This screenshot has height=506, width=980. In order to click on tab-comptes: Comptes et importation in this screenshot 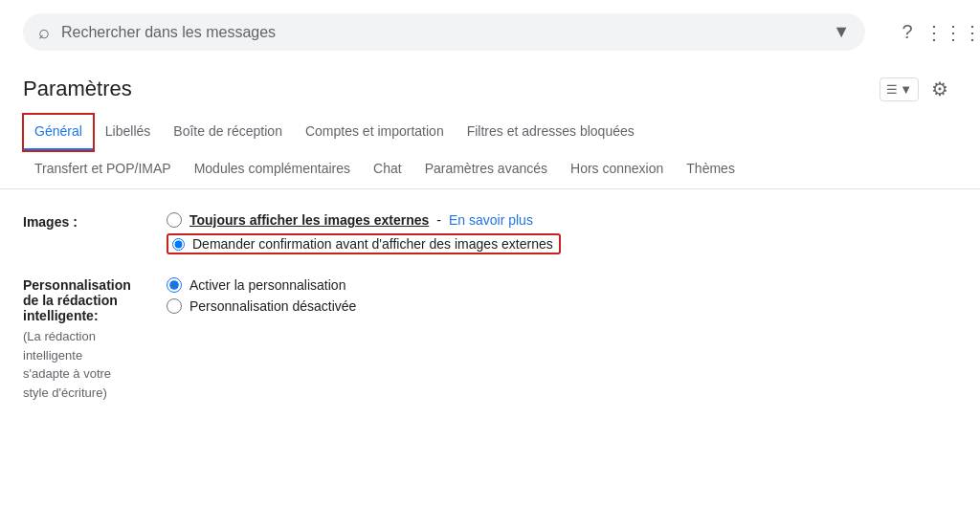, I will do `click(375, 132)`.